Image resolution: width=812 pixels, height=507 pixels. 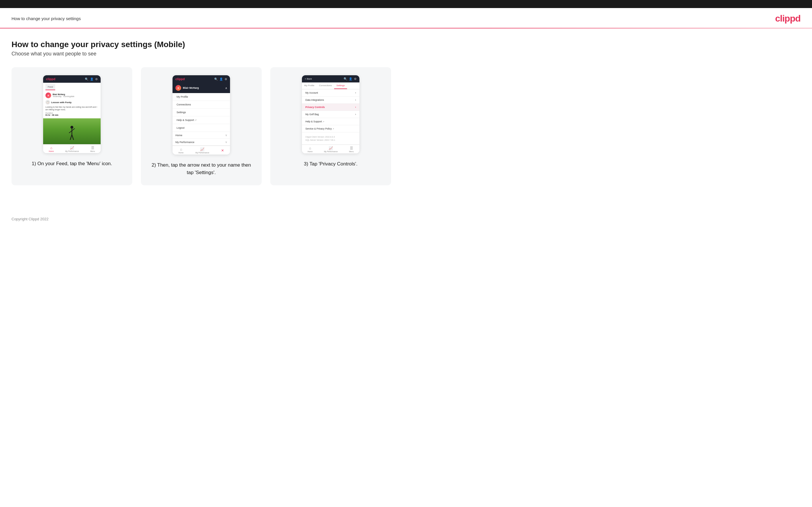 I want to click on steps-row: clippd 🔍 👤 ⚙ Feed B Blair, so click(x=201, y=126).